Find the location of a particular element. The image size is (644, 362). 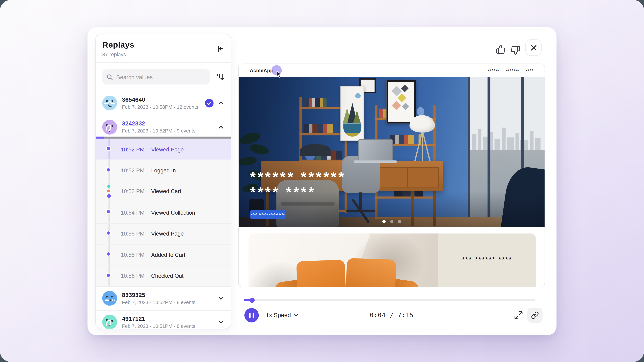

event-time: 10:56 PM is located at coordinates (134, 276).